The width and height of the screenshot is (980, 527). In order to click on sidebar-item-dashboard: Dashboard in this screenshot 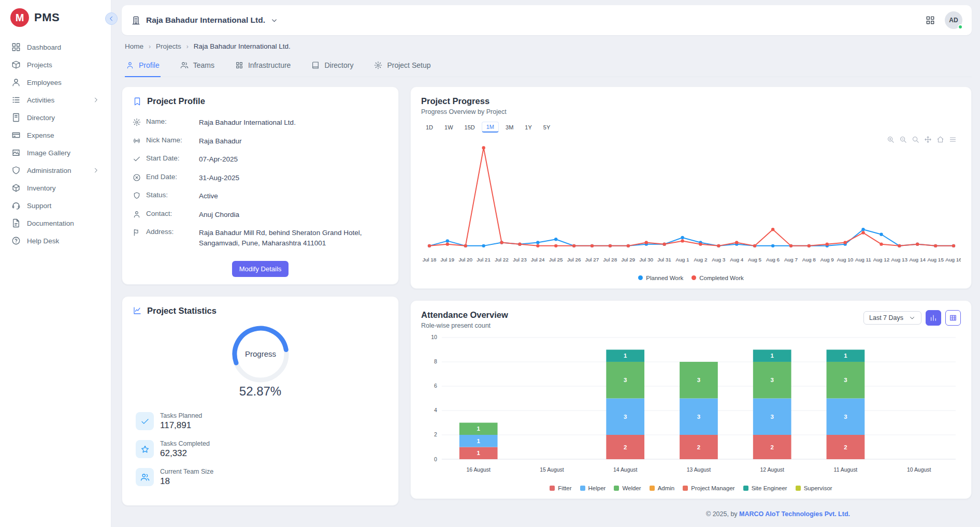, I will do `click(55, 47)`.